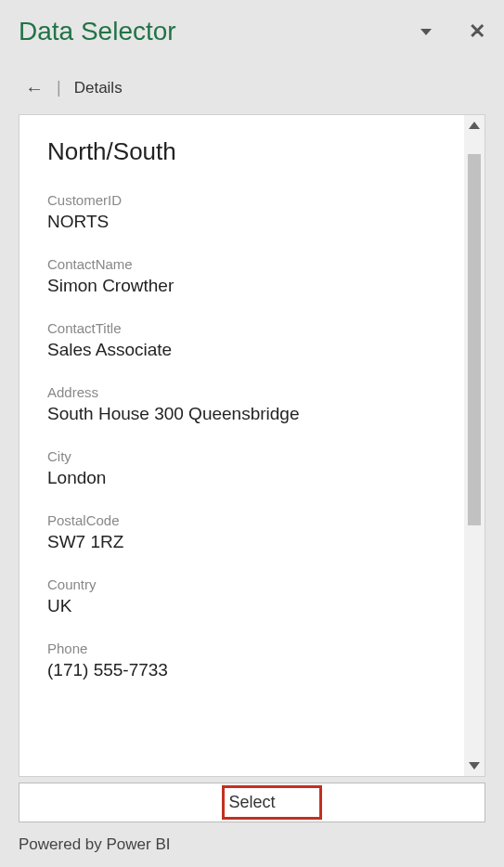 The width and height of the screenshot is (504, 867). What do you see at coordinates (252, 670) in the screenshot?
I see `field-value: (171) 555-7733` at bounding box center [252, 670].